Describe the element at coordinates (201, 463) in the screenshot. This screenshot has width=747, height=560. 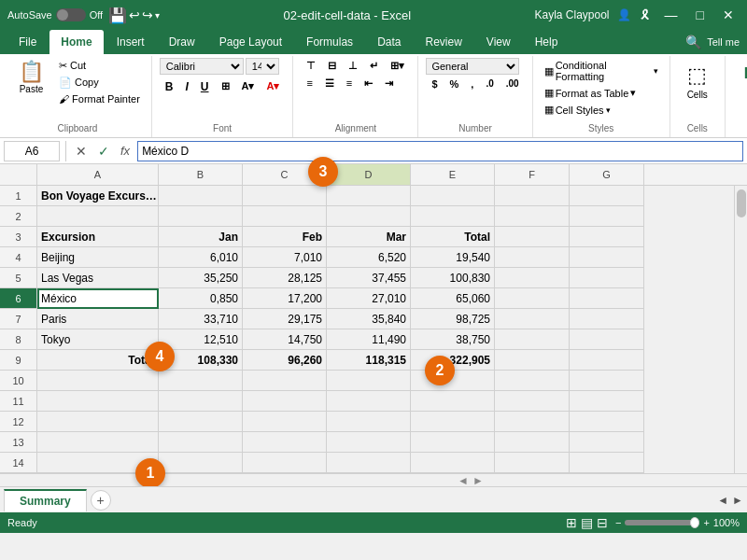
I see `cell-b14` at that location.